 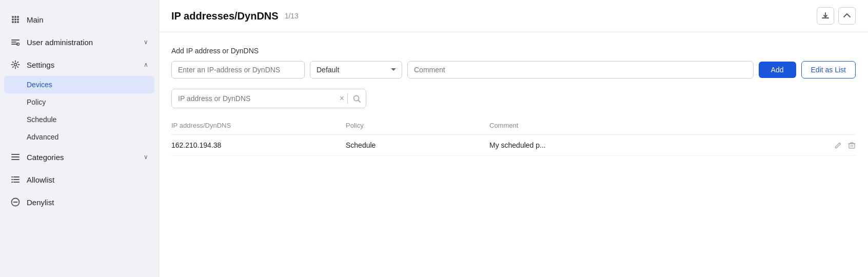 What do you see at coordinates (146, 42) in the screenshot?
I see `chevron-down-icon: ∨` at bounding box center [146, 42].